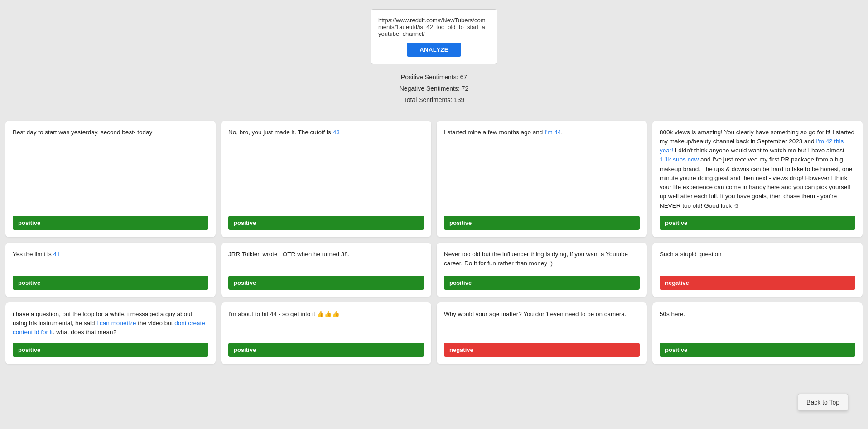  What do you see at coordinates (326, 324) in the screenshot?
I see `card-text-9: I'm about to hit 44 - so get into it 👍👍👍` at bounding box center [326, 324].